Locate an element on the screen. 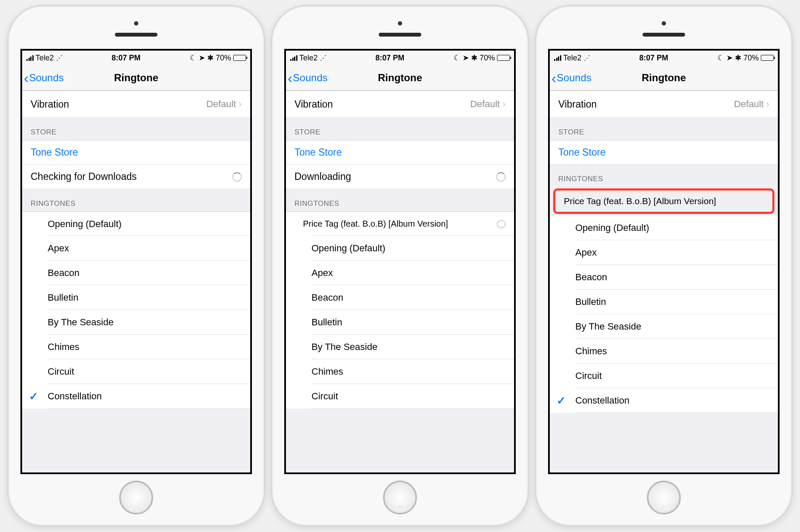 The height and width of the screenshot is (532, 800). download-status-row: Checking for Downloads is located at coordinates (136, 177).